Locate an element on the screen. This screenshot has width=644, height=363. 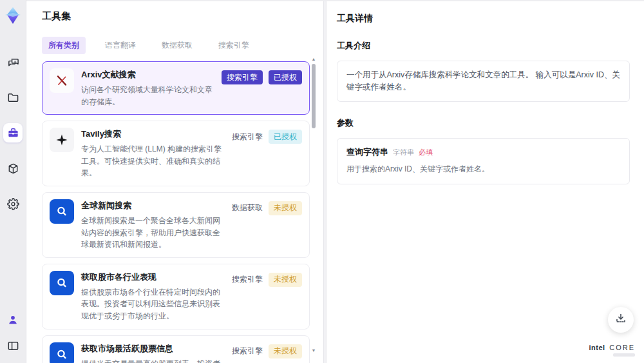
sidebar-item-toolbox is located at coordinates (13, 133).